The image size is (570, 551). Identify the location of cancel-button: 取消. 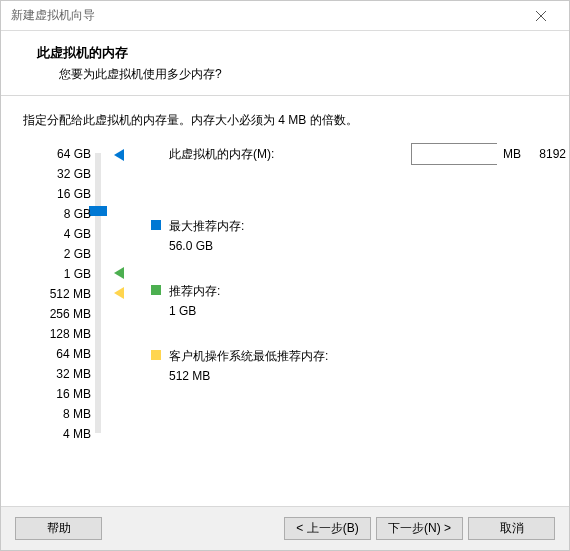
(512, 528).